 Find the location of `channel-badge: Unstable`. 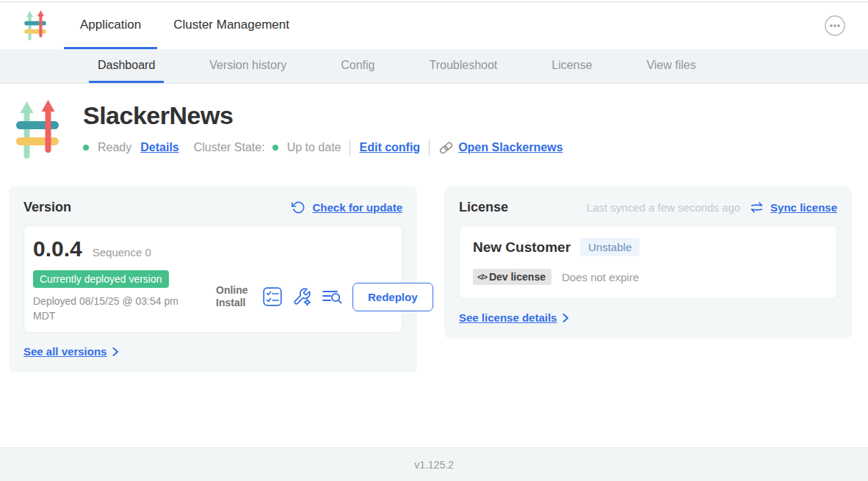

channel-badge: Unstable is located at coordinates (610, 247).